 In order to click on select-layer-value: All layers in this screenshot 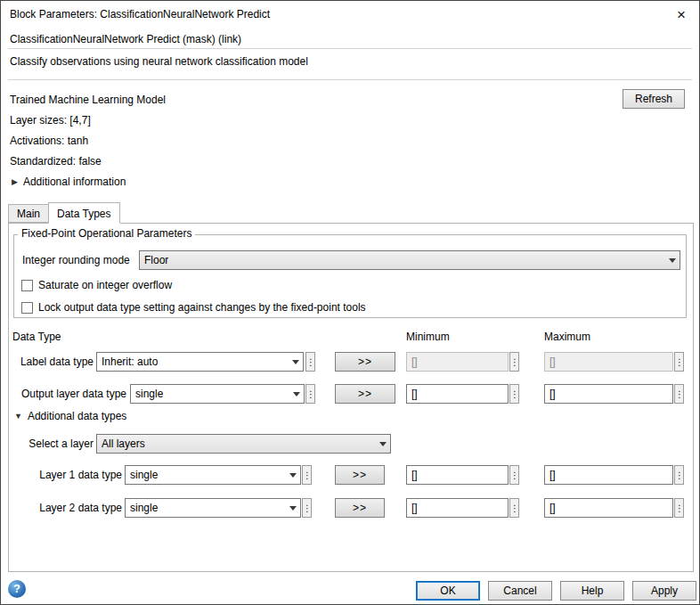, I will do `click(123, 444)`.